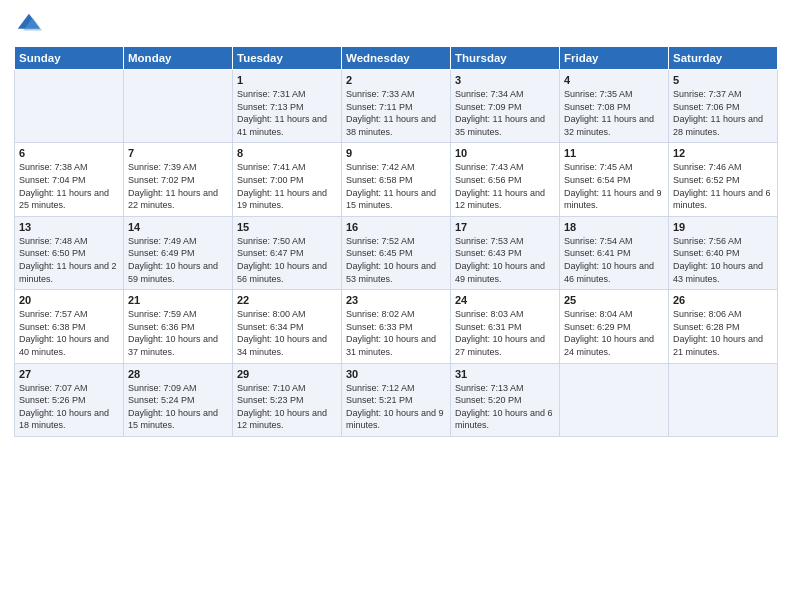  I want to click on calendar-cell: 16Sunrise: 7:52 AM Sunset: 6:45 PM Dayli…, so click(396, 252).